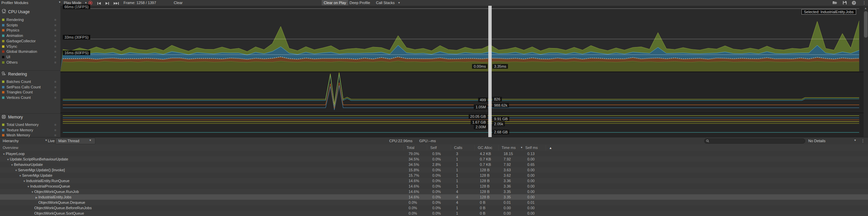  I want to click on cell-self: 2.8%, so click(436, 165).